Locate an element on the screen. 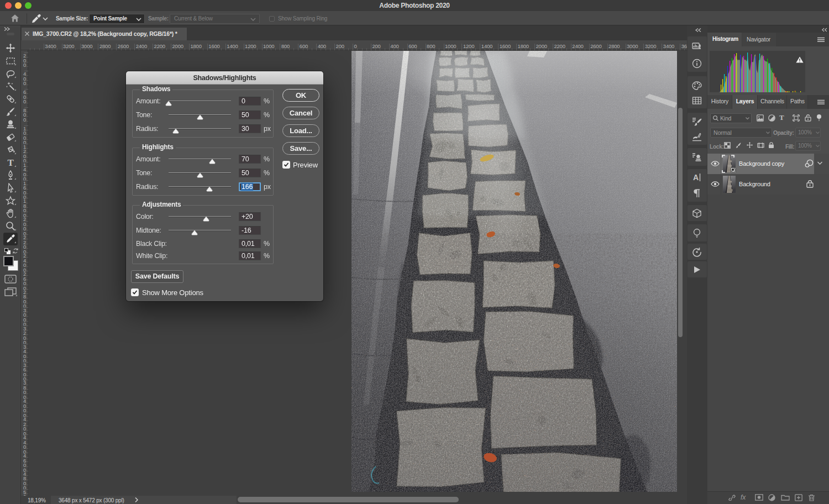 Image resolution: width=829 pixels, height=504 pixels. svg-text: A is located at coordinates (696, 177).